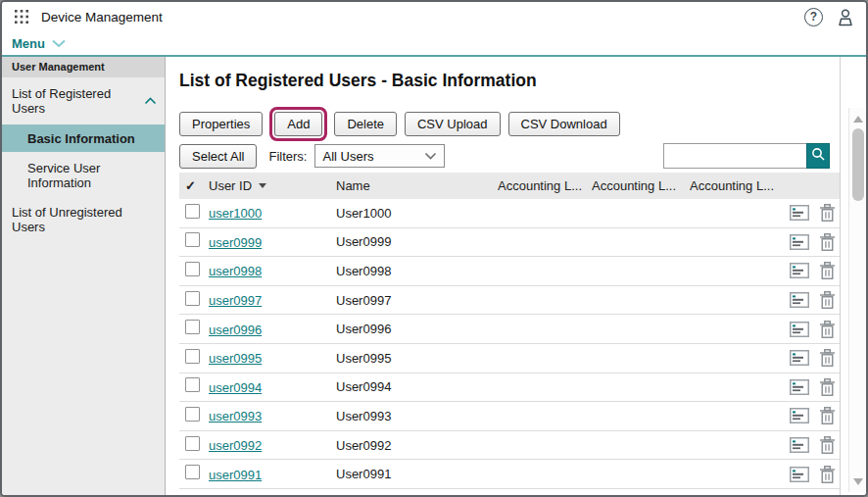  Describe the element at coordinates (813, 18) in the screenshot. I see `help-icon: ?` at that location.